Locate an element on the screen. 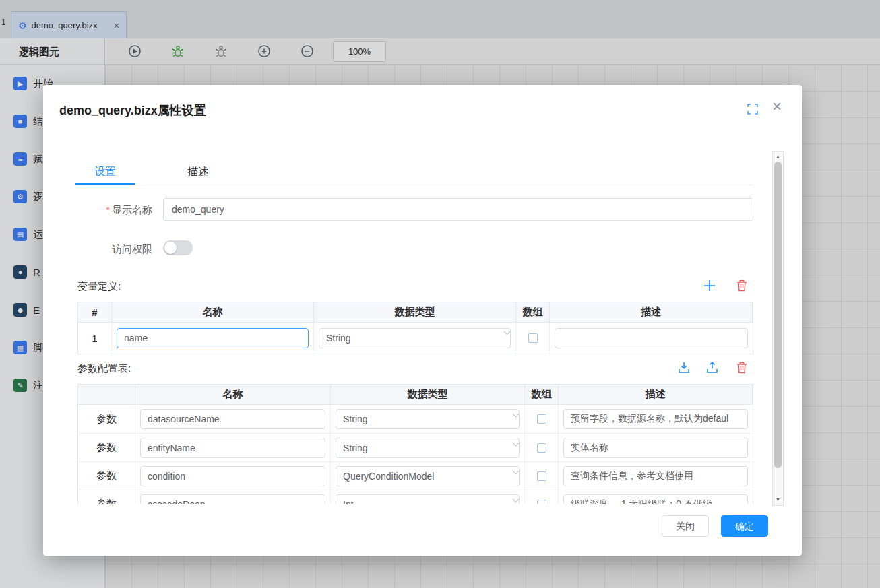 The width and height of the screenshot is (880, 588). tab-description: 描述 is located at coordinates (198, 172).